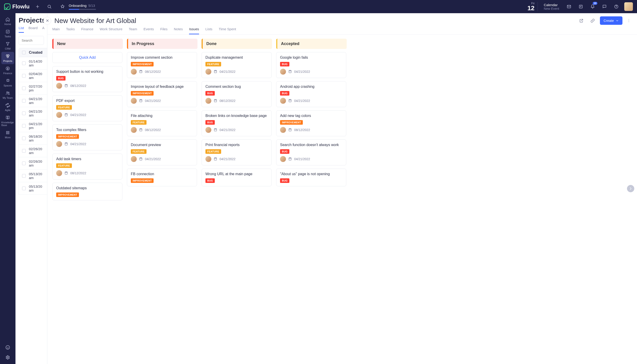 The image size is (637, 364). I want to click on issue-card: Support button is not workingBUG08/12/20…, so click(88, 79).